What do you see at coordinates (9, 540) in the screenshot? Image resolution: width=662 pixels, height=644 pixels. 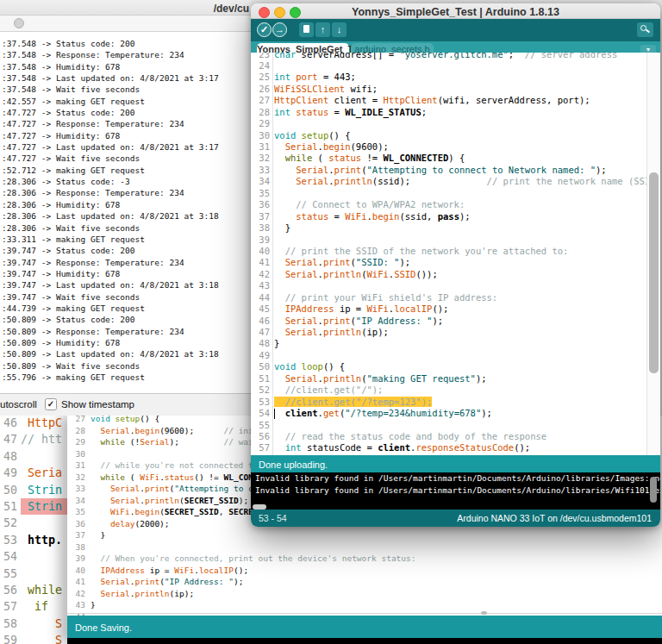 I see `line-number: 53` at bounding box center [9, 540].